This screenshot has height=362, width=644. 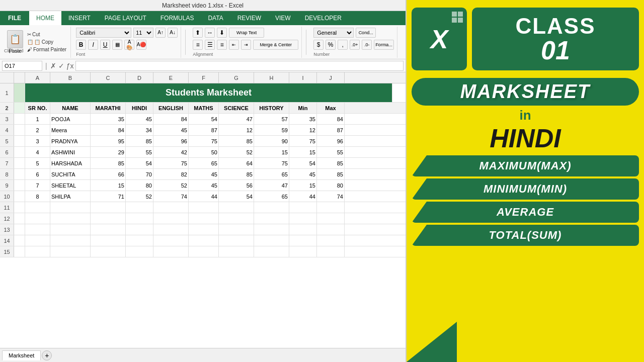 I want to click on cell-r3-c1: POOJA, so click(x=70, y=119).